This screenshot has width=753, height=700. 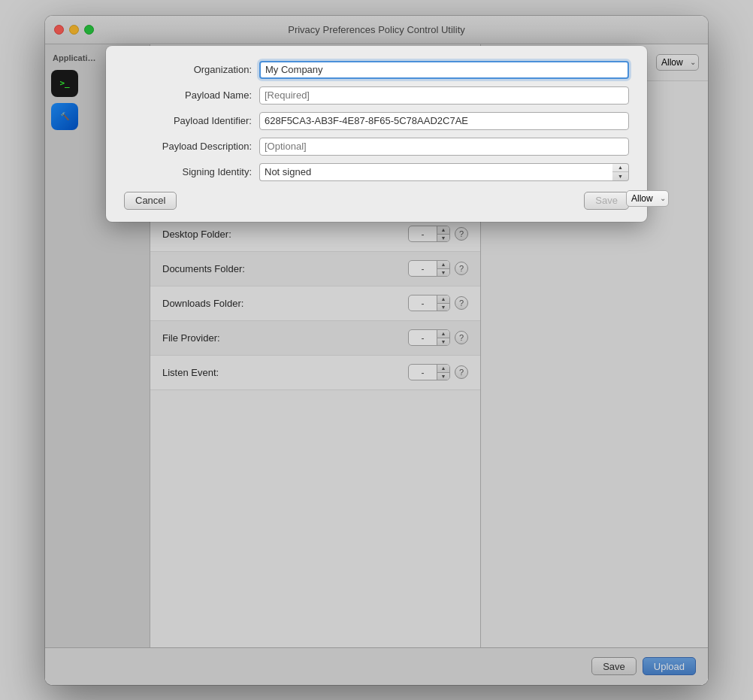 What do you see at coordinates (444, 95) in the screenshot?
I see `payload-name-input` at bounding box center [444, 95].